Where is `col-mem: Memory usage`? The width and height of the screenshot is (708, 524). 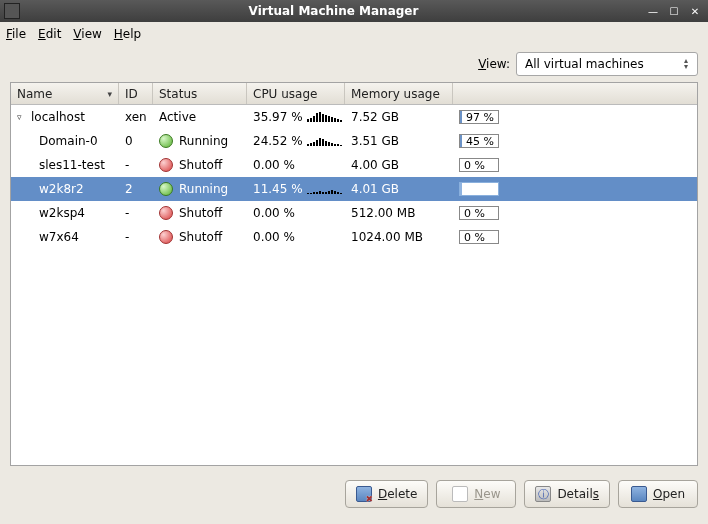
col-mem: Memory usage is located at coordinates (399, 94).